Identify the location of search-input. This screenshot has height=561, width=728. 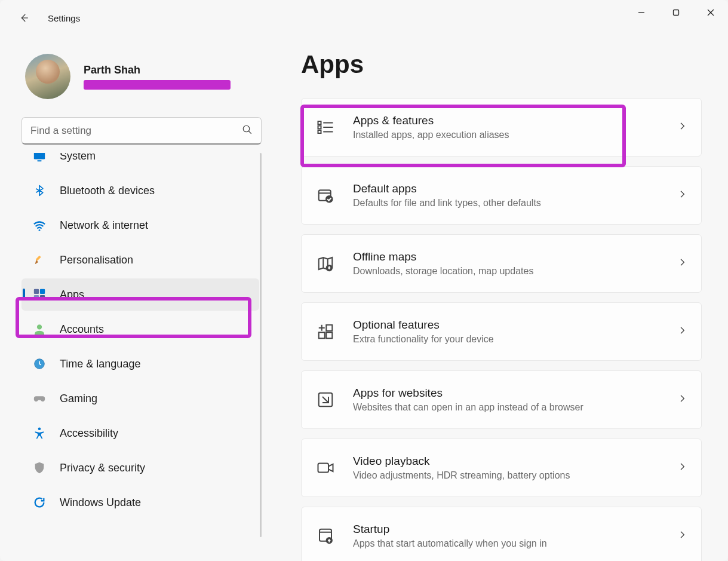
(136, 131).